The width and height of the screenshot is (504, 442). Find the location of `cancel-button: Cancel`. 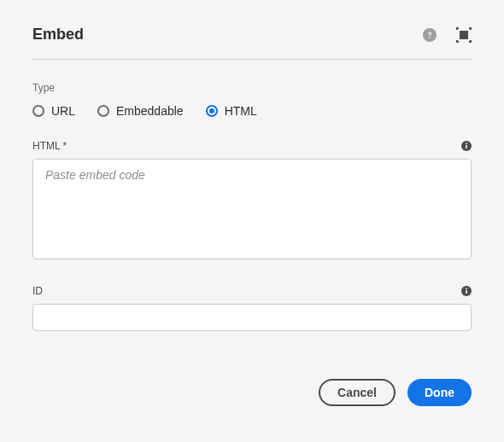

cancel-button: Cancel is located at coordinates (357, 393).